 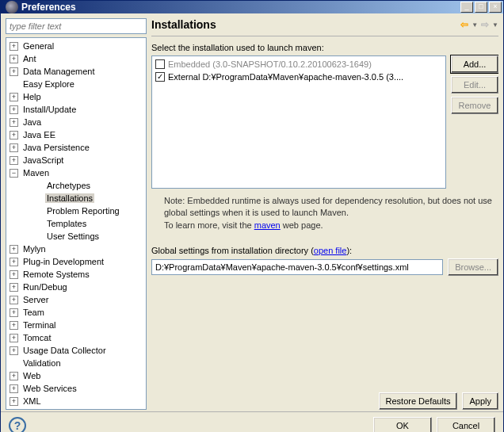 I want to click on tree-item: +Web Services, so click(x=76, y=388).